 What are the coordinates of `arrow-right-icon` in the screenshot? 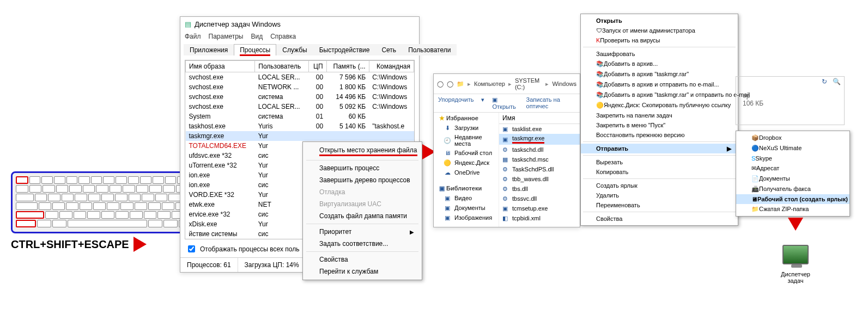 It's located at (140, 244).